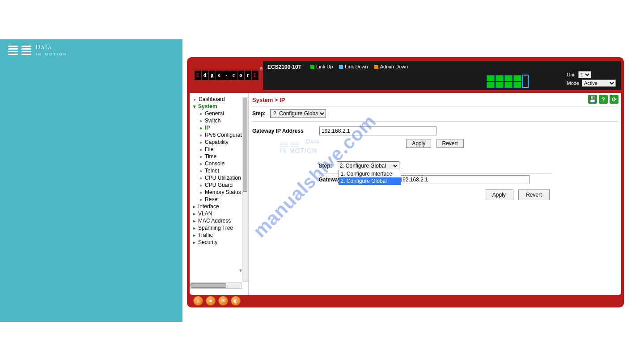  I want to click on logo-letter: o, so click(241, 75).